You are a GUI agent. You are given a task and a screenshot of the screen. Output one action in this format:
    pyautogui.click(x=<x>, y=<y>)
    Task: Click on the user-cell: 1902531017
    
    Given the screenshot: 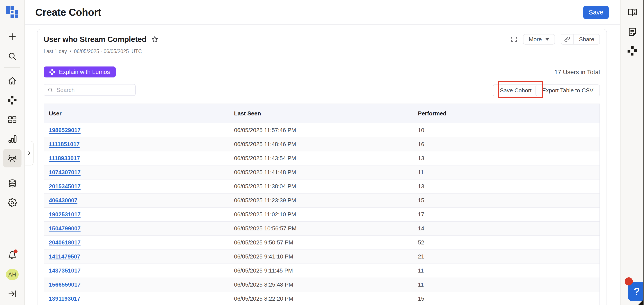 What is the action you would take?
    pyautogui.click(x=136, y=215)
    